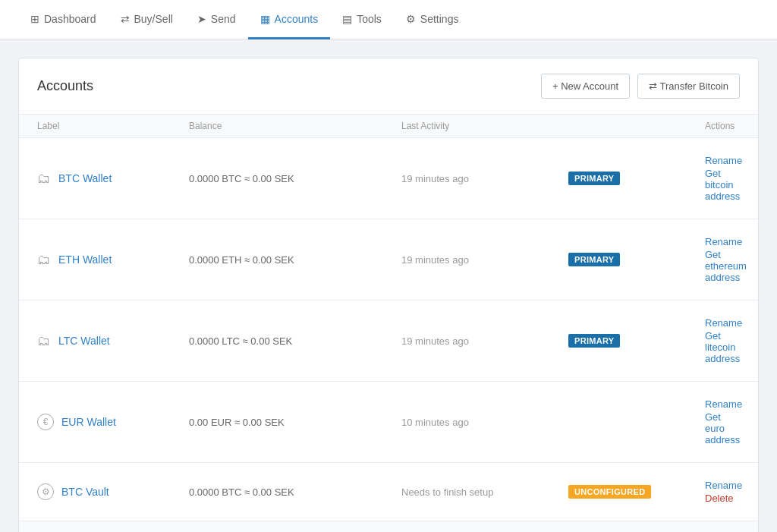 The width and height of the screenshot is (777, 532). Describe the element at coordinates (388, 126) in the screenshot. I see `table-header: Label Balance Last Activity Actions` at that location.